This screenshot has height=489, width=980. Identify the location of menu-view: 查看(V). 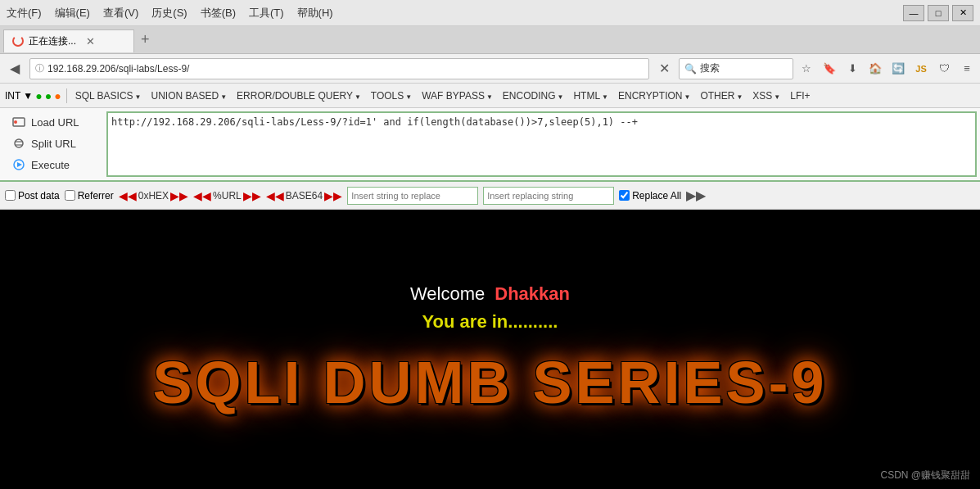
(121, 13).